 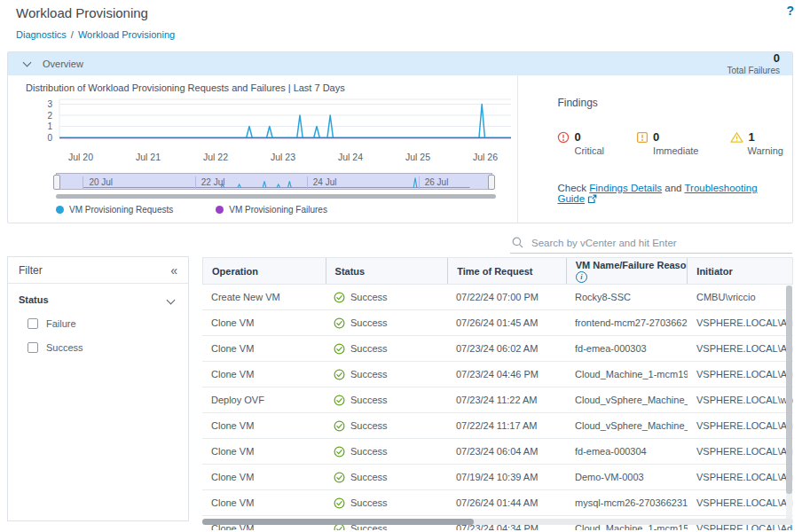 I want to click on total-failures-label: Total Failures, so click(x=754, y=71).